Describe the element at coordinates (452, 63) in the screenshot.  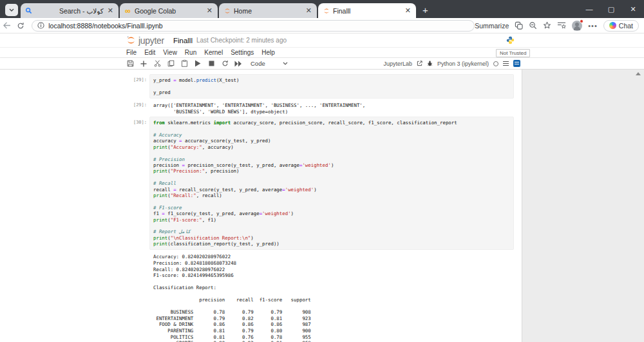
I see `toolbar-right: JupyterLab Python 3 (ipykernel)` at that location.